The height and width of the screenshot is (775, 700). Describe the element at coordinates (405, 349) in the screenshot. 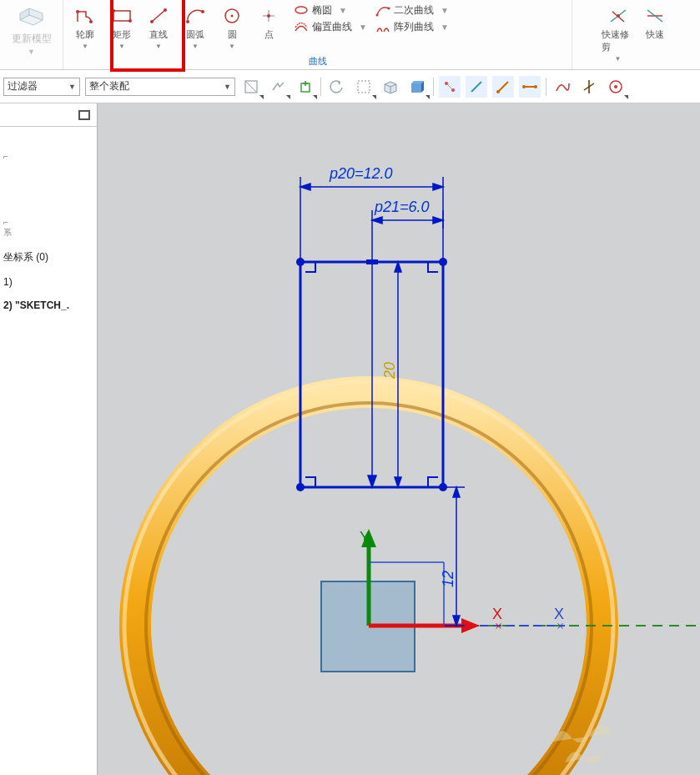

I see `dimension-p21` at that location.